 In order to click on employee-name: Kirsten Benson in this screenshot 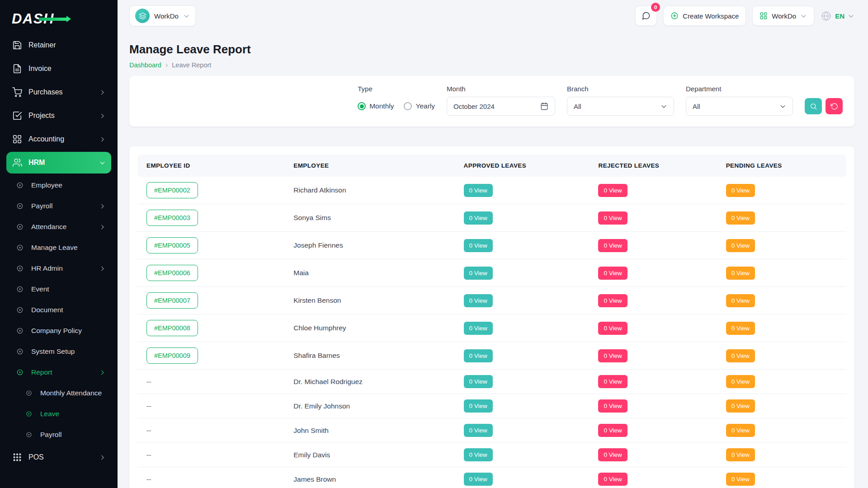, I will do `click(317, 300)`.